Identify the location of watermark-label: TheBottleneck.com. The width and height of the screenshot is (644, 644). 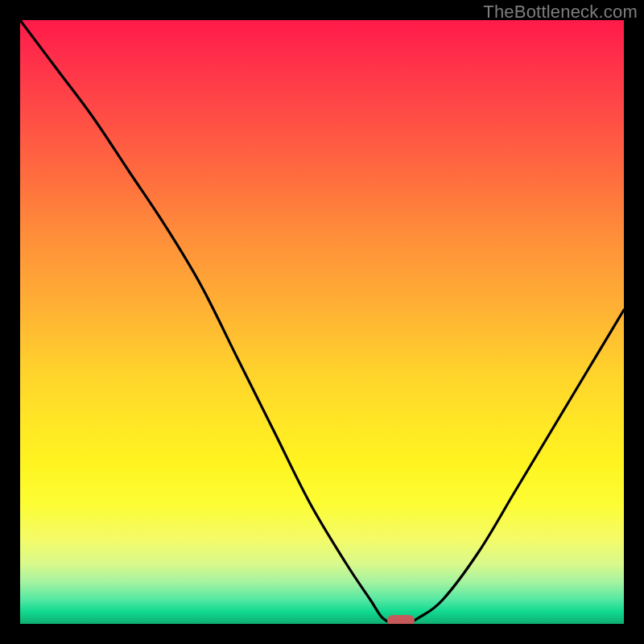
(560, 12).